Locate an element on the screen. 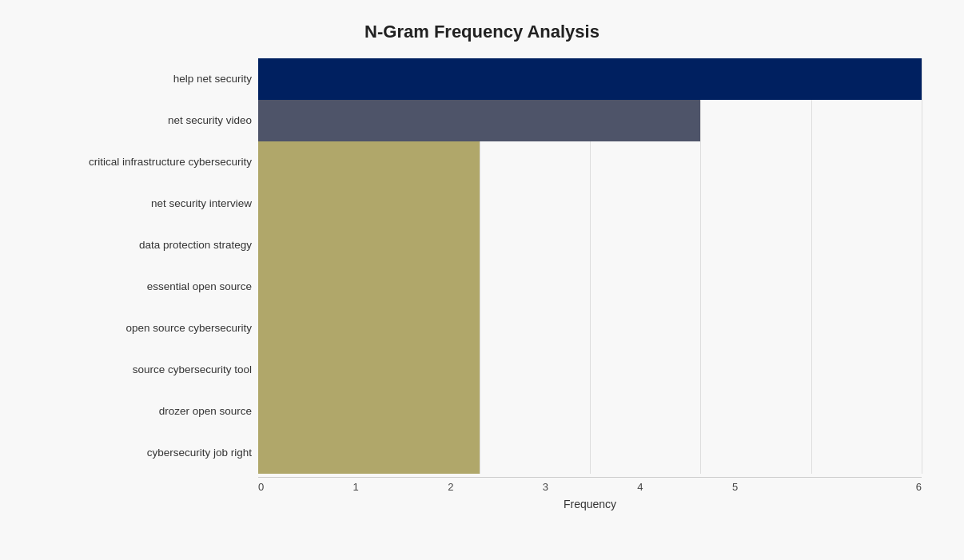  x-axis-ticks: 0123456 is located at coordinates (590, 487).